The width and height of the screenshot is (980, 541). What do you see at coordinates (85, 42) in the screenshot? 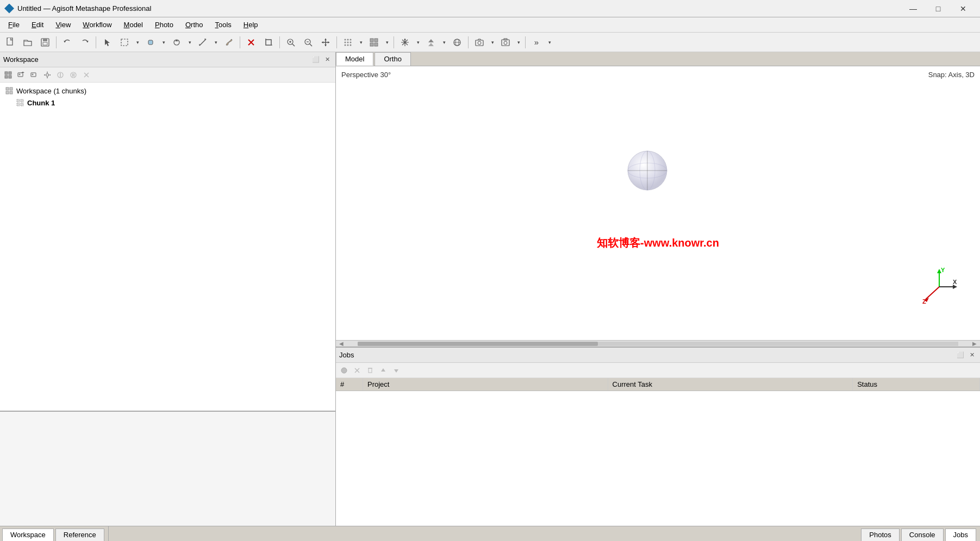
I see `redo-button` at bounding box center [85, 42].